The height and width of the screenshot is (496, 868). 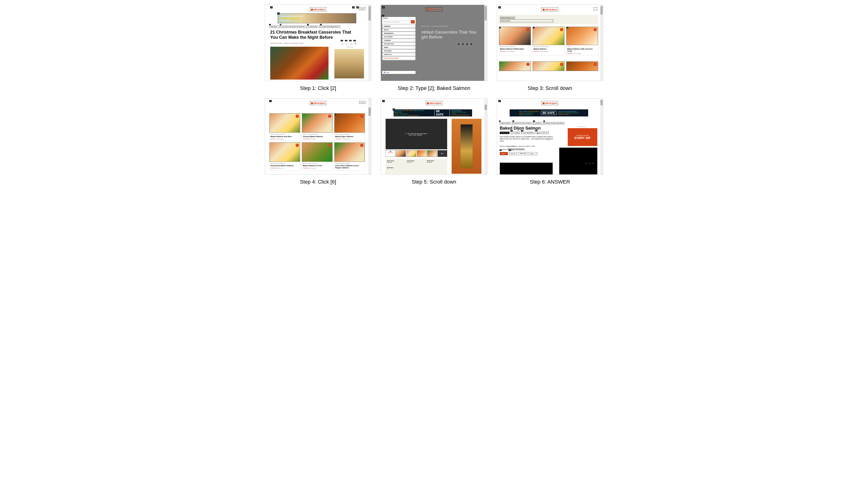 I want to click on menu-item-occasions: OCCASIONS›, so click(x=399, y=37).